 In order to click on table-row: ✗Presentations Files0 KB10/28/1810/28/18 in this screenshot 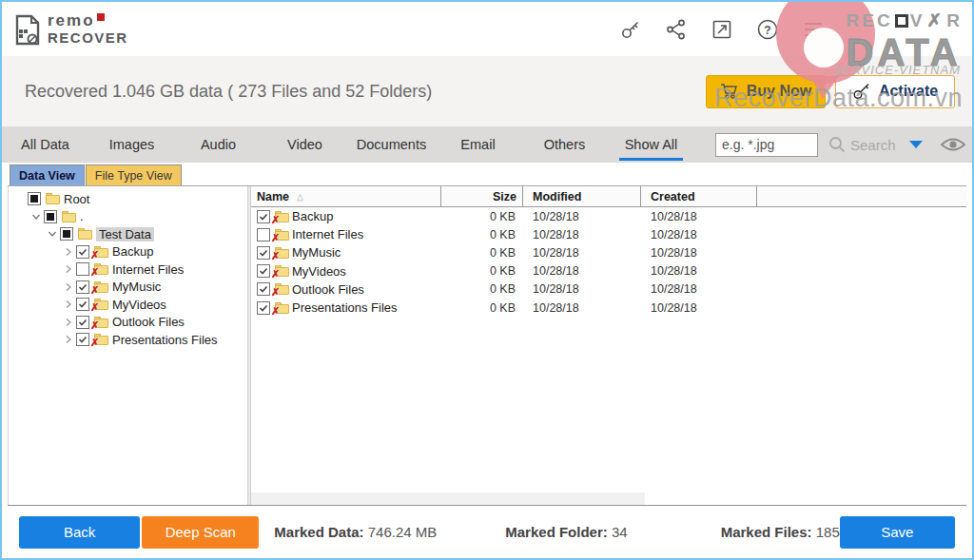, I will do `click(609, 308)`.